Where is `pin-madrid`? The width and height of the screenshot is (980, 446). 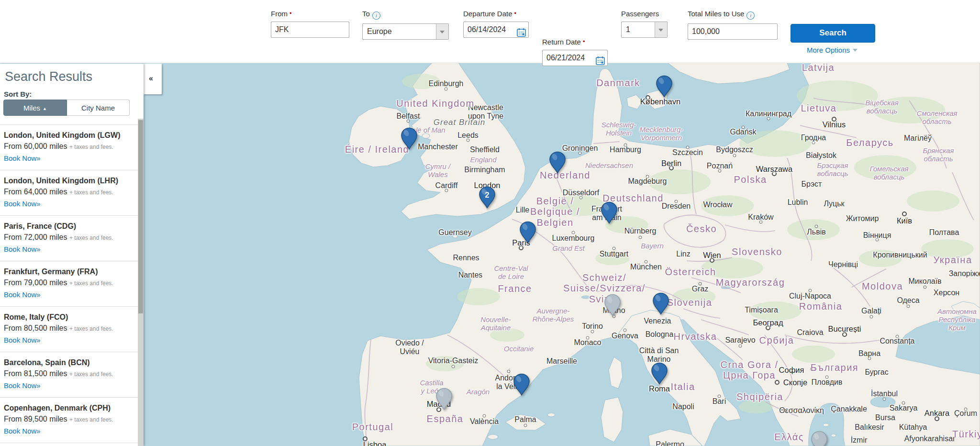
pin-madrid is located at coordinates (444, 400).